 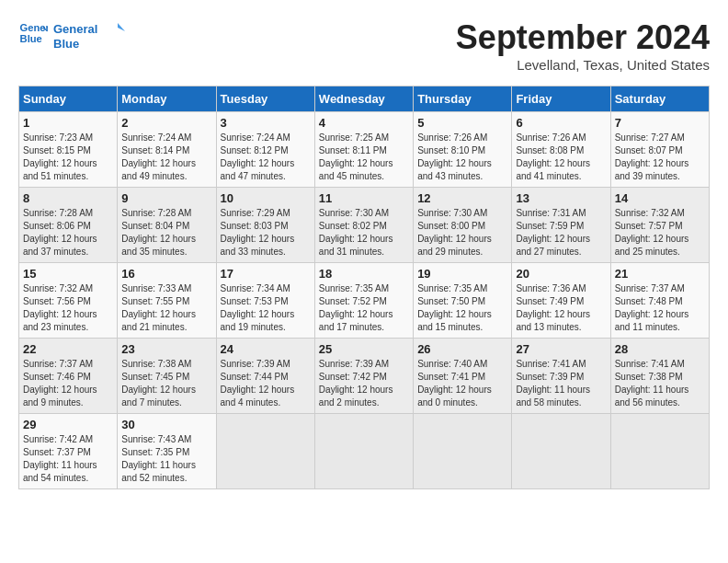 What do you see at coordinates (166, 199) in the screenshot?
I see `day-number: 9` at bounding box center [166, 199].